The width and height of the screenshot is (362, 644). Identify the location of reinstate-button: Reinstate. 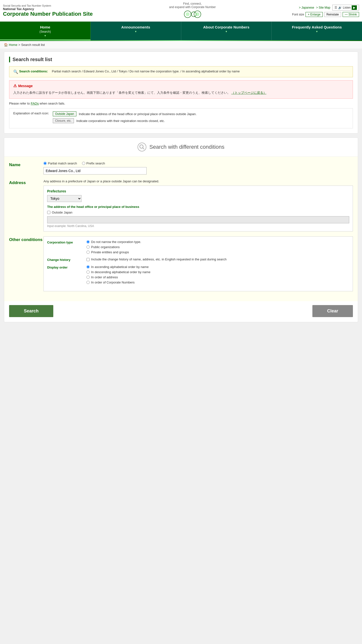
(333, 14).